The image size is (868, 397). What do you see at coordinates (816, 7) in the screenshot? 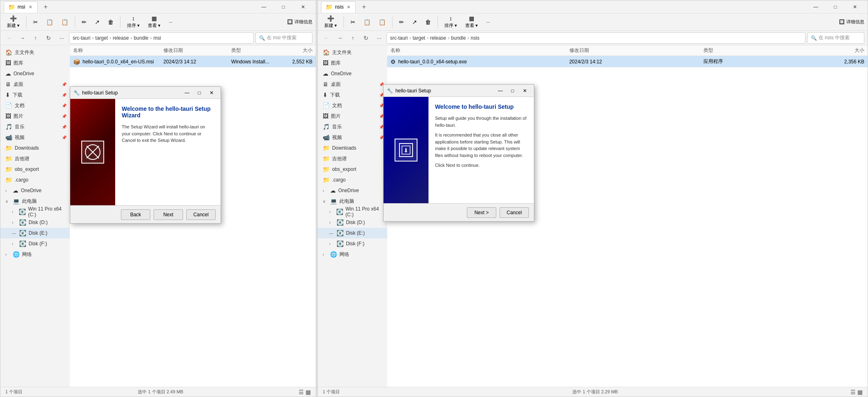
I see `right-minimize-button: —` at bounding box center [816, 7].